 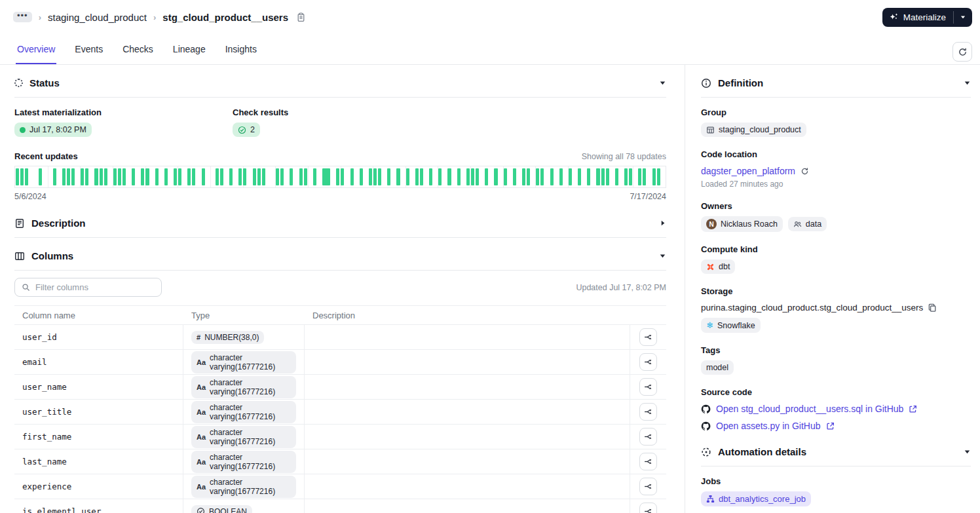 What do you see at coordinates (836, 448) in the screenshot?
I see `automation-section-header: Automation details` at bounding box center [836, 448].